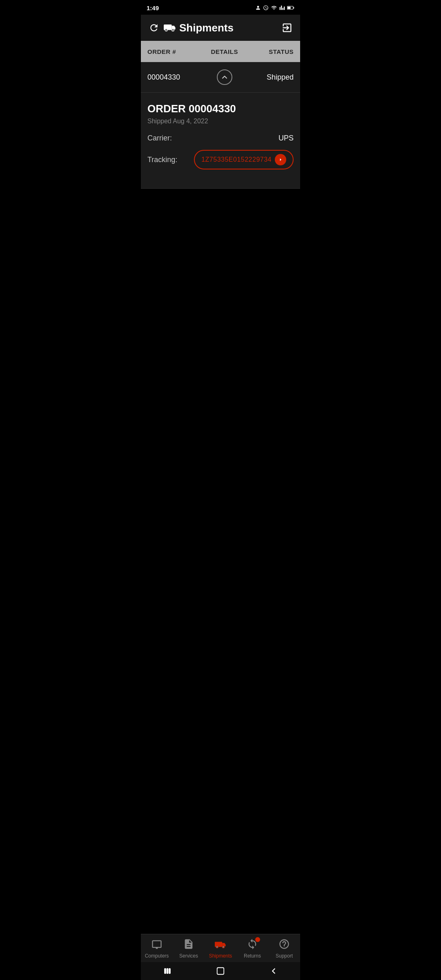 Image resolution: width=441 pixels, height=980 pixels. I want to click on refresh-icon, so click(154, 28).